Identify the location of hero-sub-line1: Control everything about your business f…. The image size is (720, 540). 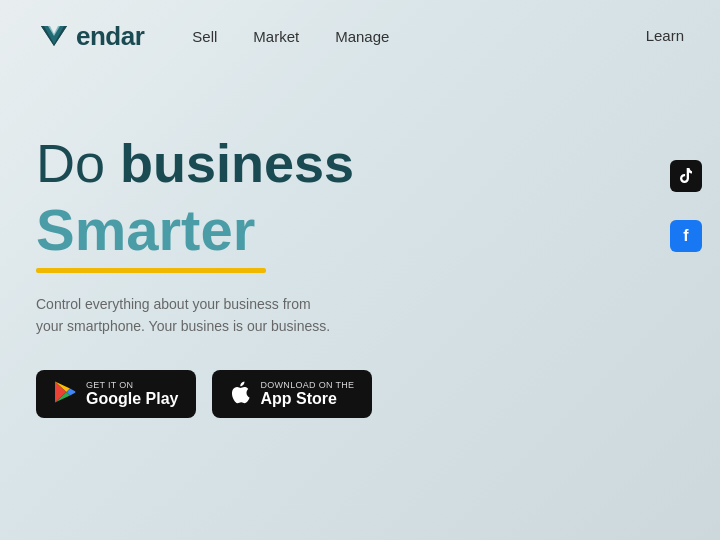
(174, 304).